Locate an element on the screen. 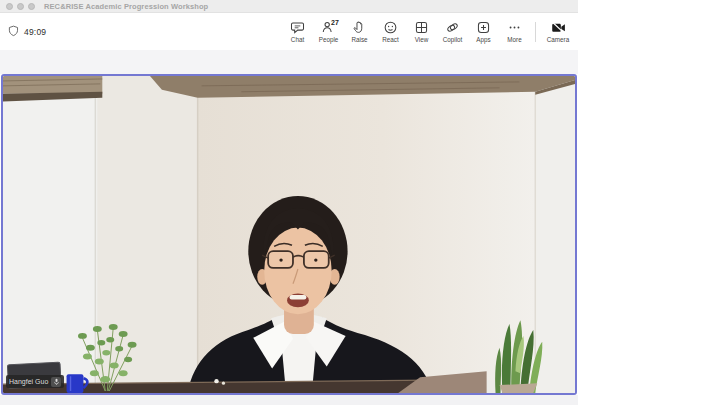 The image size is (720, 405). people-button-label: People is located at coordinates (329, 40).